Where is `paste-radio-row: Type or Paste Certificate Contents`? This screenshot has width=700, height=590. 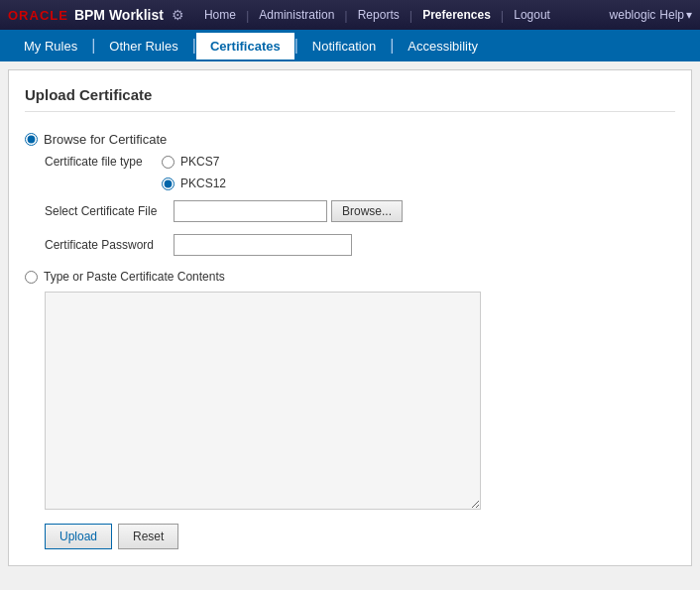
paste-radio-row: Type or Paste Certificate Contents is located at coordinates (350, 277).